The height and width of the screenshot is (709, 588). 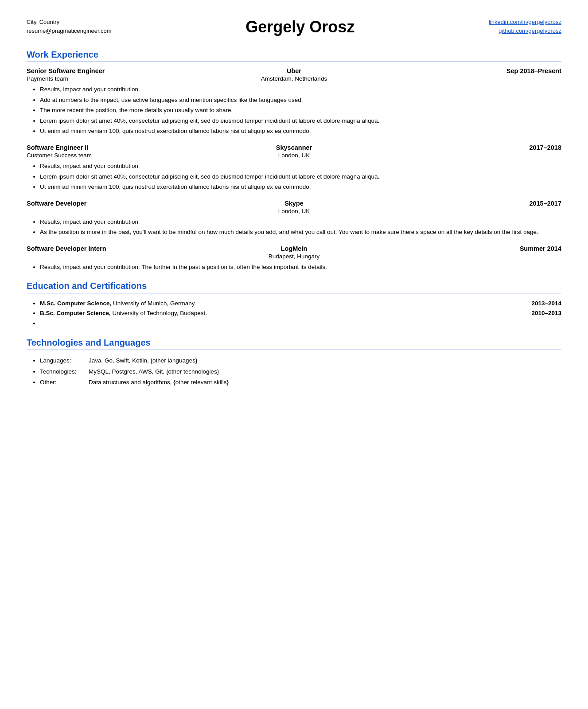 What do you see at coordinates (472, 249) in the screenshot?
I see `job-logmein-date: Summer 2014` at bounding box center [472, 249].